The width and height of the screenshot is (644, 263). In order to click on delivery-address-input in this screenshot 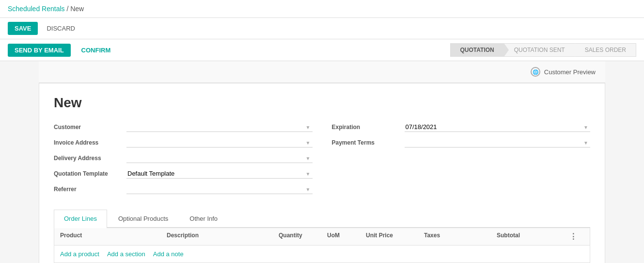, I will do `click(220, 158)`.